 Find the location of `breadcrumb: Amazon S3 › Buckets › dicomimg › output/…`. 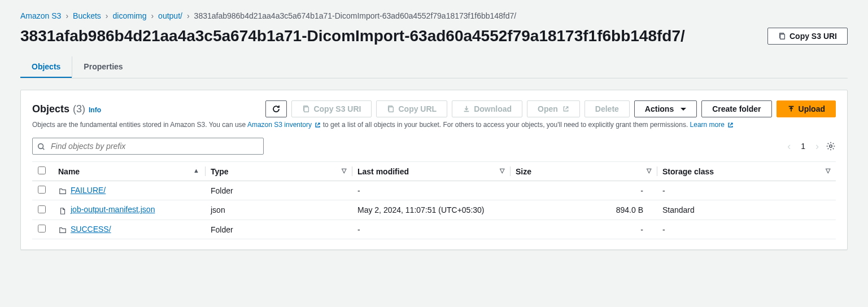

breadcrumb: Amazon S3 › Buckets › dicomimg › output/… is located at coordinates (434, 16).